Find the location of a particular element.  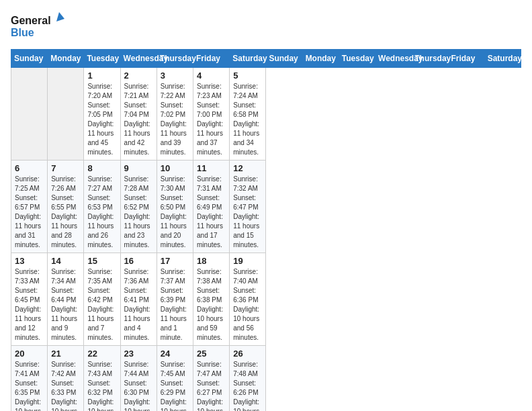

calendar-cell: 3Sunrise: 7:22 AM Sunset: 7:02 PM Daylig… is located at coordinates (175, 114).